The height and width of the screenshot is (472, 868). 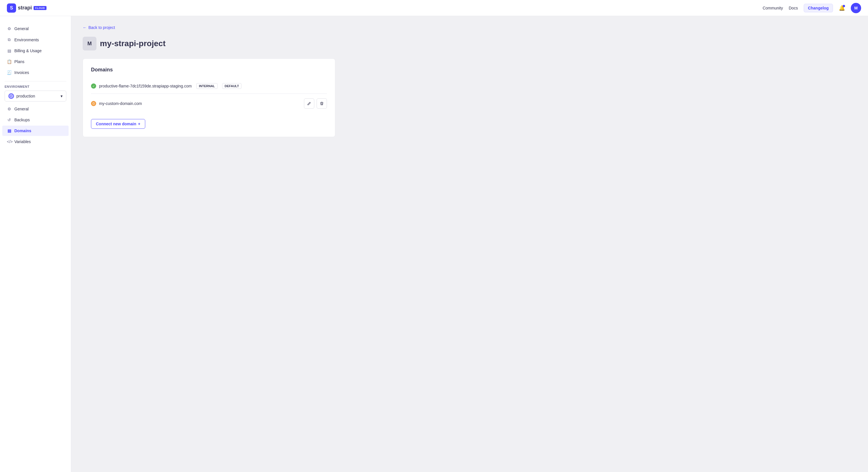 What do you see at coordinates (209, 70) in the screenshot?
I see `domains-card-title: Domains` at bounding box center [209, 70].